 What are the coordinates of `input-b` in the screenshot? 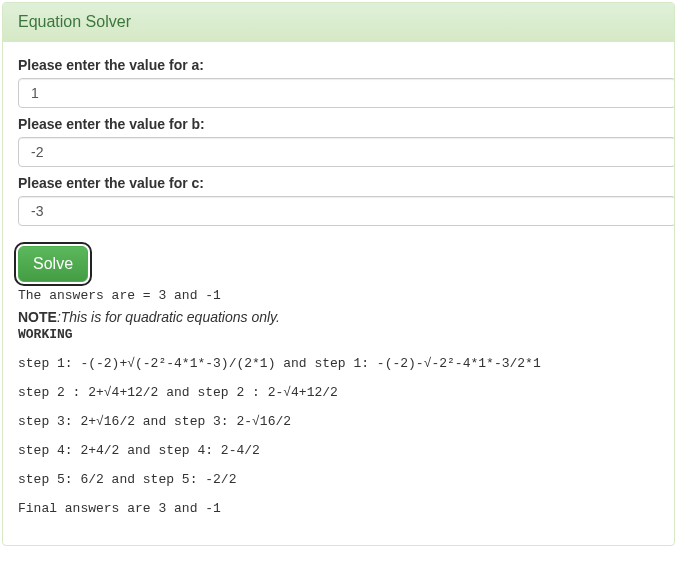 It's located at (346, 152).